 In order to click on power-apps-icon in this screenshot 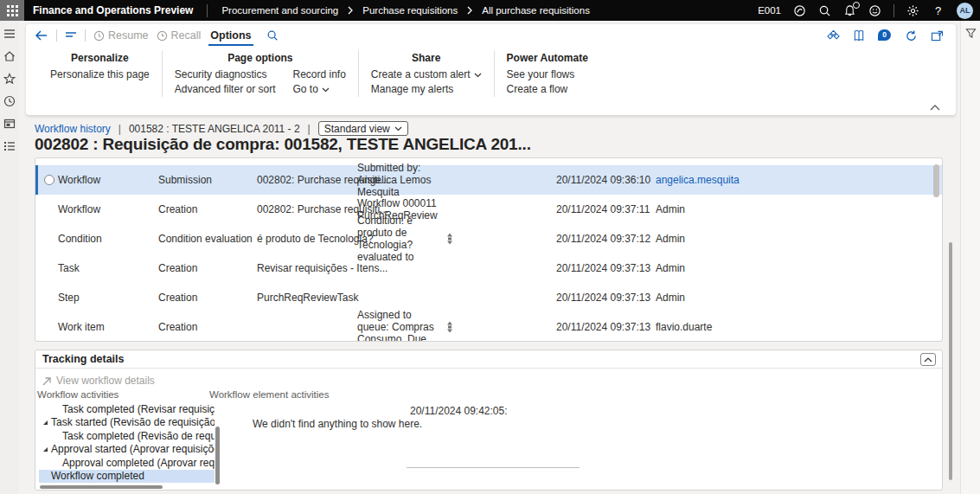, I will do `click(834, 36)`.